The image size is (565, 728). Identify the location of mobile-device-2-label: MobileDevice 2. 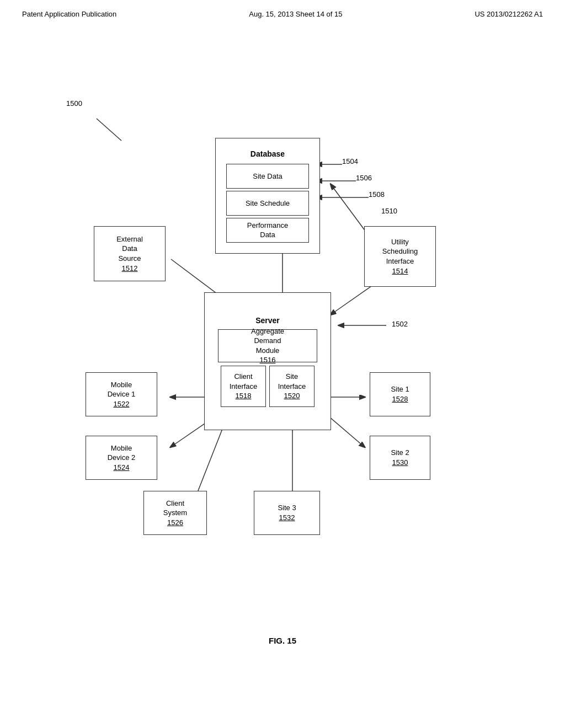
(121, 453).